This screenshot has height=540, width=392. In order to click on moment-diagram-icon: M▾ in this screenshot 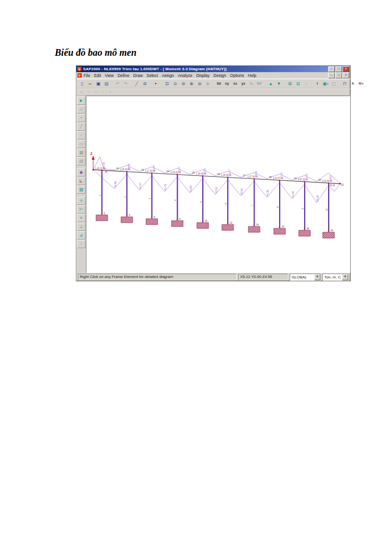, I will do `click(361, 84)`.